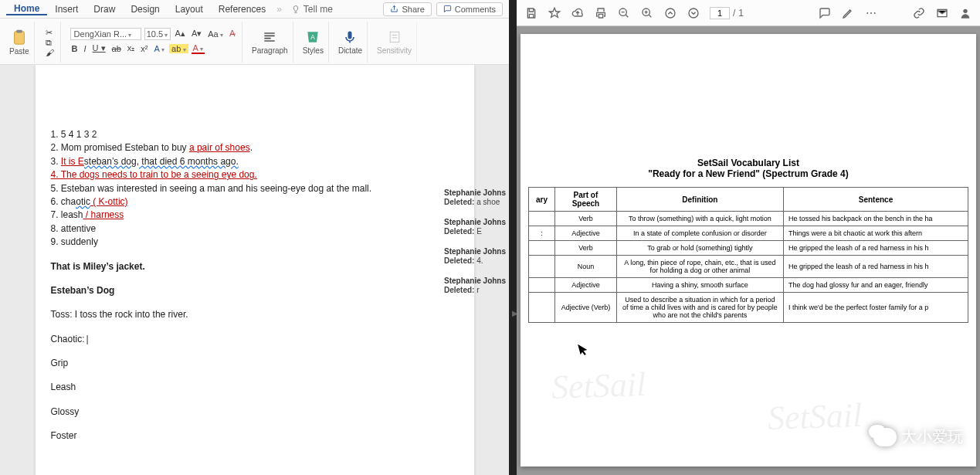  Describe the element at coordinates (720, 13) in the screenshot. I see `page-current-input` at that location.